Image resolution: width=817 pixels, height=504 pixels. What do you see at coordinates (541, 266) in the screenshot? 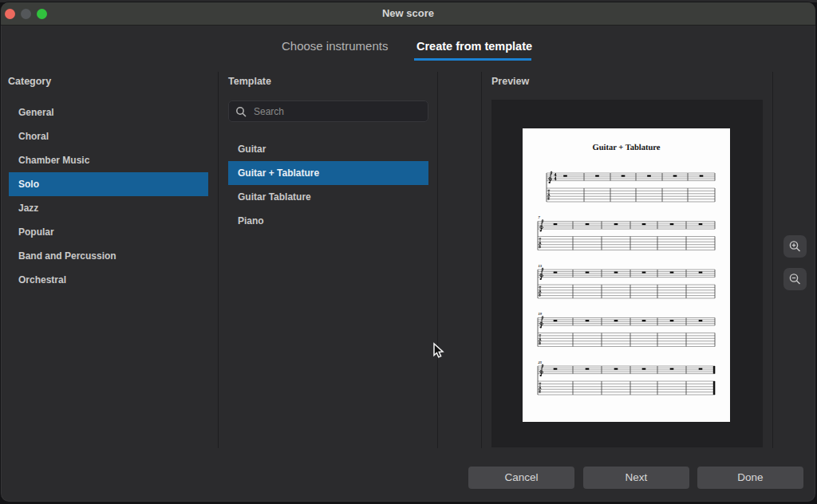
I see `svg-text: 13` at bounding box center [541, 266].